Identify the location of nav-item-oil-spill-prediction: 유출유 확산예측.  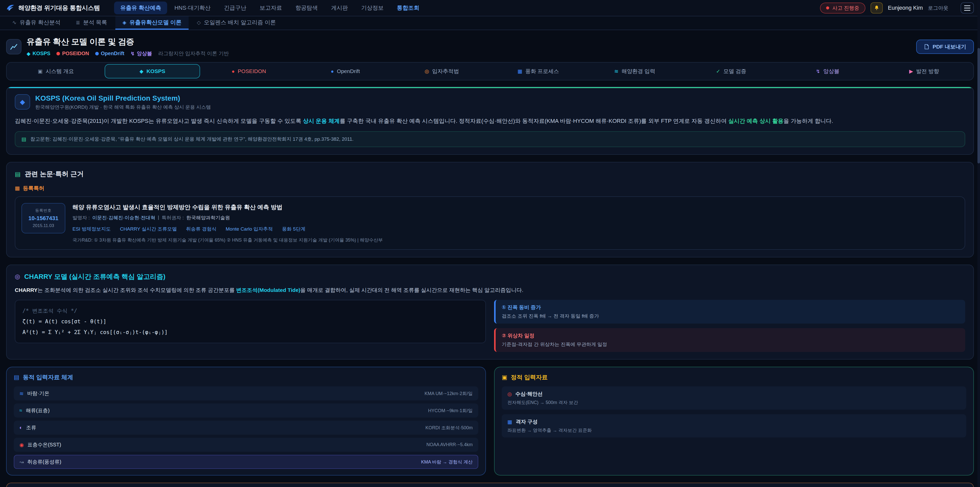
(141, 8).